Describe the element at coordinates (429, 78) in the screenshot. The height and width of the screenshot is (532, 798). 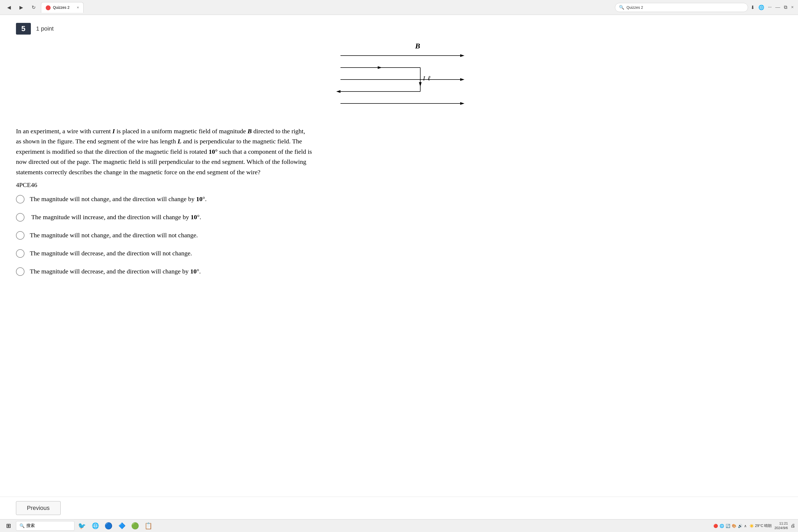
I see `svg-text: ℓ` at that location.